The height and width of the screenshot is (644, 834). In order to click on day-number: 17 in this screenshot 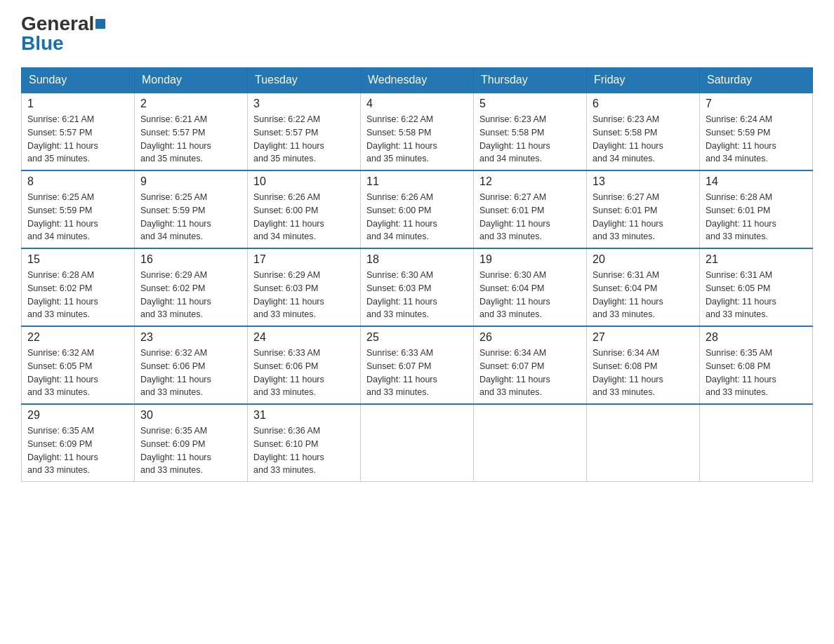, I will do `click(304, 260)`.